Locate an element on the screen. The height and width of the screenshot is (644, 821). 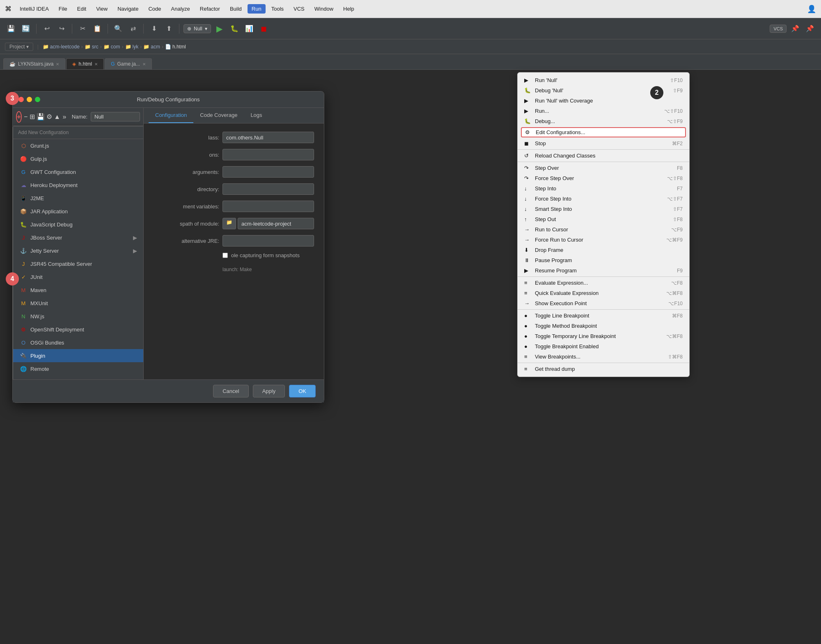
tab-lykn-stairs-close: ✕ is located at coordinates (57, 64).